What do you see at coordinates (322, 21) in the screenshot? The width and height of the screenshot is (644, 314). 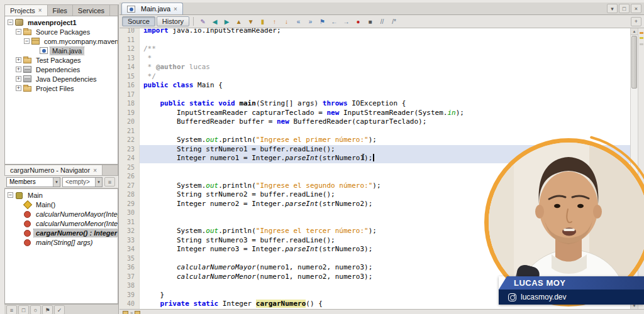 I see `toggle-bookmark-icon: ⚑` at bounding box center [322, 21].